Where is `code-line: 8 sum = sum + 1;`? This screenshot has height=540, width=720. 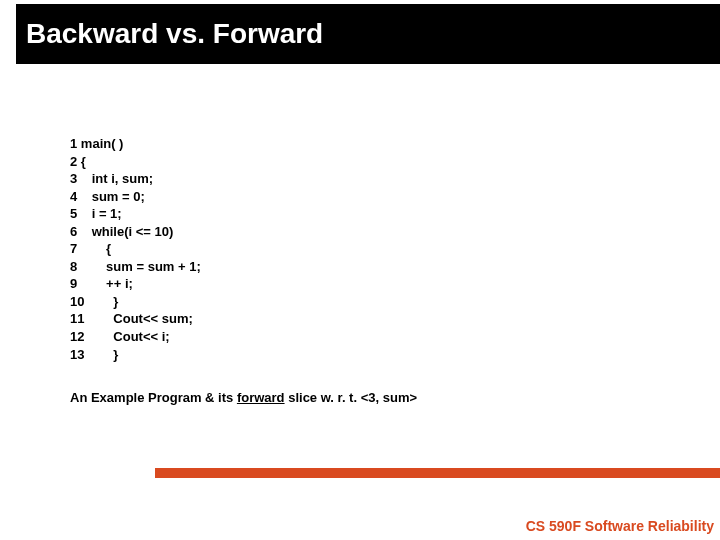
code-line: 8 sum = sum + 1; is located at coordinates (136, 267).